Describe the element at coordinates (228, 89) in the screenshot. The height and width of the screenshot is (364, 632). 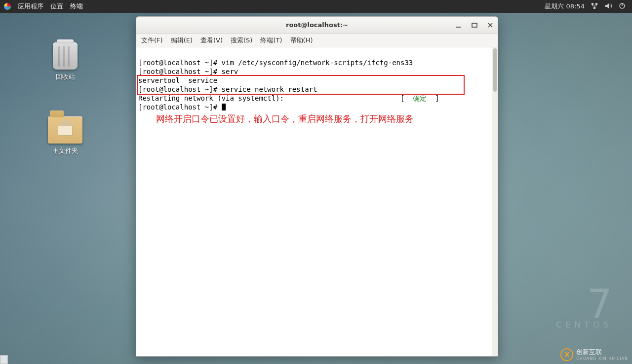
I see `term-line: [root@localhost ~]# service network rest…` at that location.